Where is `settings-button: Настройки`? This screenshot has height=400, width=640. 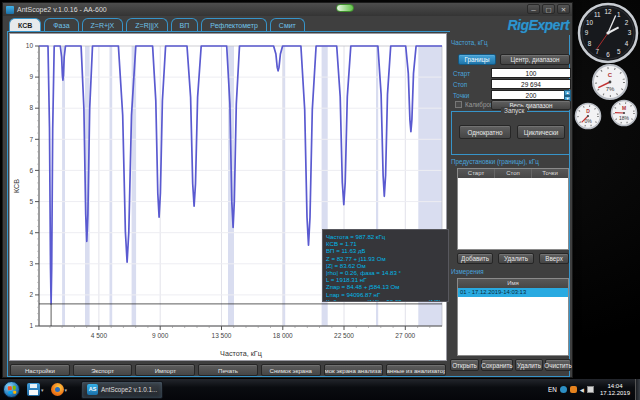
settings-button: Настройки is located at coordinates (40, 370).